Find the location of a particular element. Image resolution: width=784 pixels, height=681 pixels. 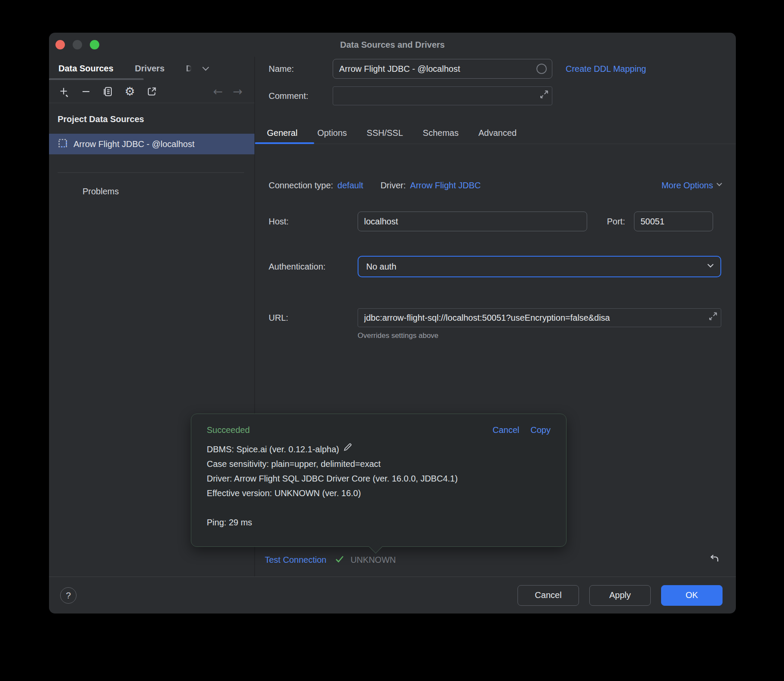

add-icon is located at coordinates (64, 92).